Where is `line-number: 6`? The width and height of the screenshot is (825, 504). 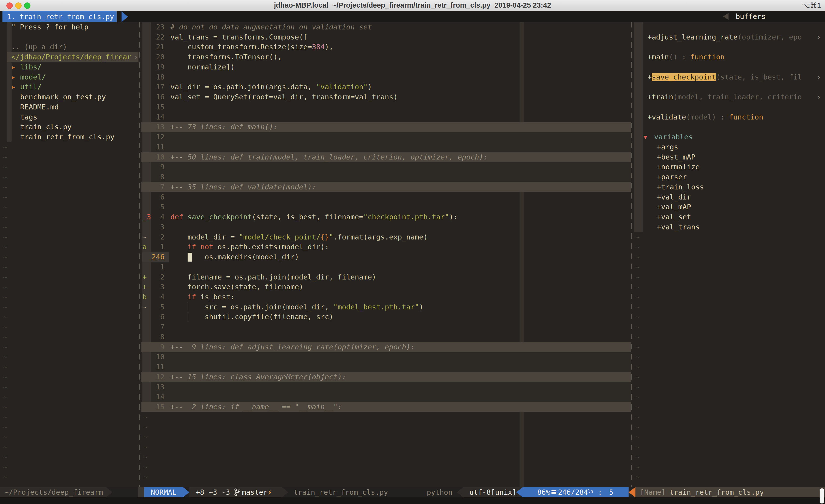 line-number: 6 is located at coordinates (153, 317).